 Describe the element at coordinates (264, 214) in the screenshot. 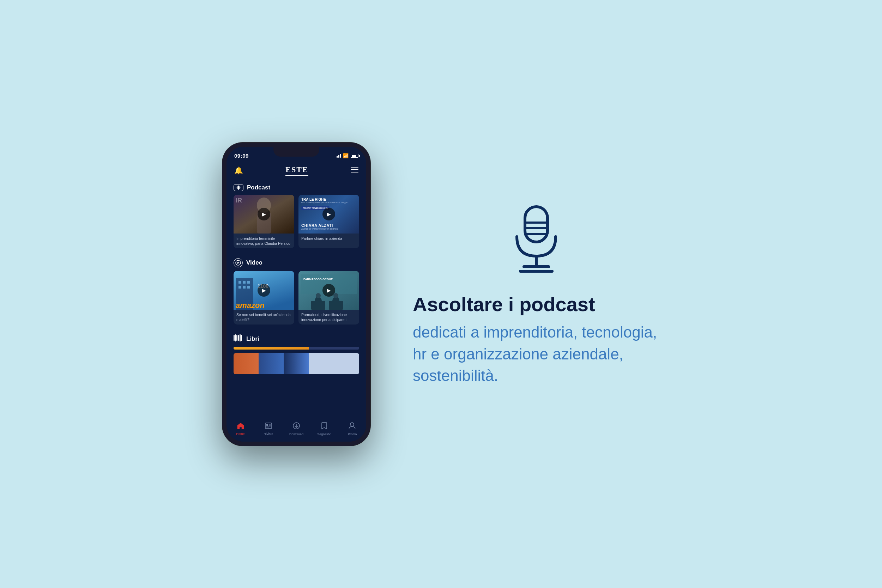

I see `podcast-card-1-image: IR ▶` at that location.